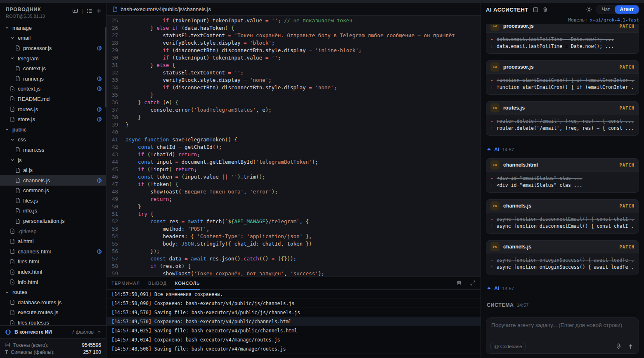 The image size is (644, 358). What do you see at coordinates (294, 251) in the screenshot?
I see `code-line: 56 });` at bounding box center [294, 251].